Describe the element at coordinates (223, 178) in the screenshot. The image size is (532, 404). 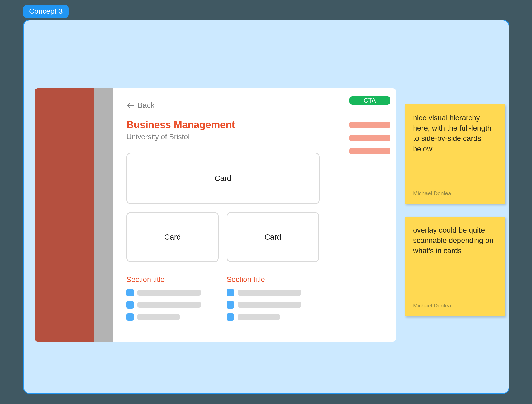
I see `card-full-width: Card` at that location.